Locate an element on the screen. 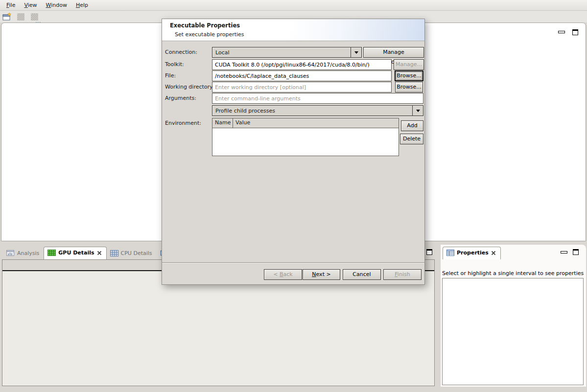 The width and height of the screenshot is (587, 392). properties-icon is located at coordinates (450, 253).